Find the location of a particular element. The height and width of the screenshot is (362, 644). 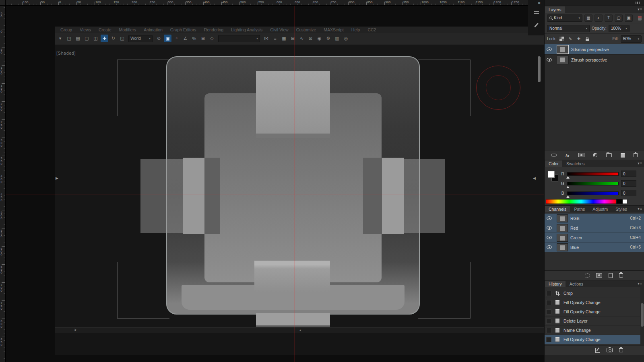

select-move-icon: ✚ is located at coordinates (105, 39).